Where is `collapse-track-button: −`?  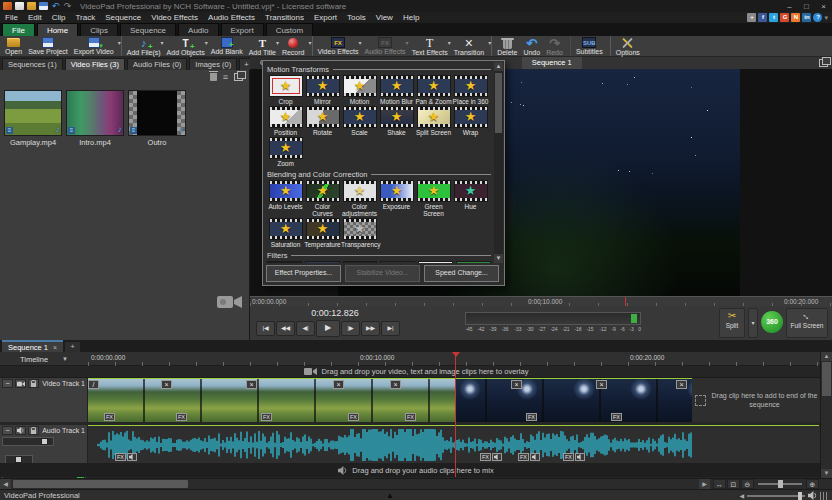
collapse-track-button: − is located at coordinates (8, 384).